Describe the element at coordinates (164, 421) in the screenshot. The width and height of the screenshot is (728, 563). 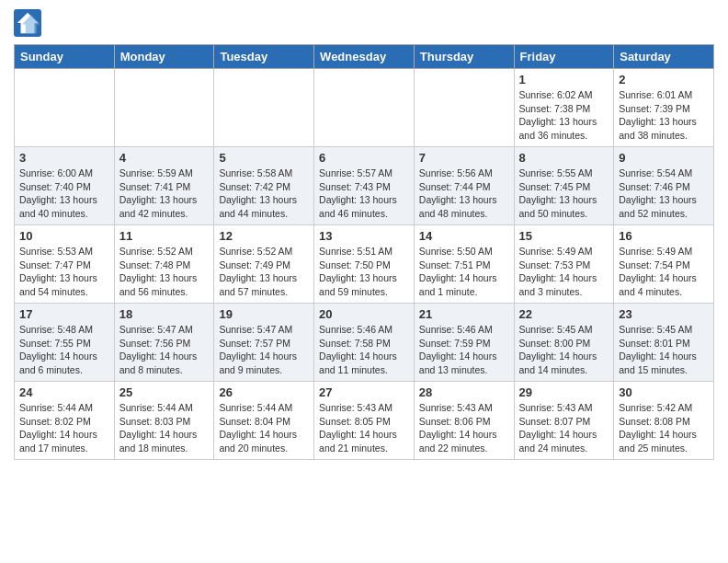
I see `calendar-cell: 25Sunrise: 5:44 AM Sunset: 8:03 PM Dayli…` at that location.